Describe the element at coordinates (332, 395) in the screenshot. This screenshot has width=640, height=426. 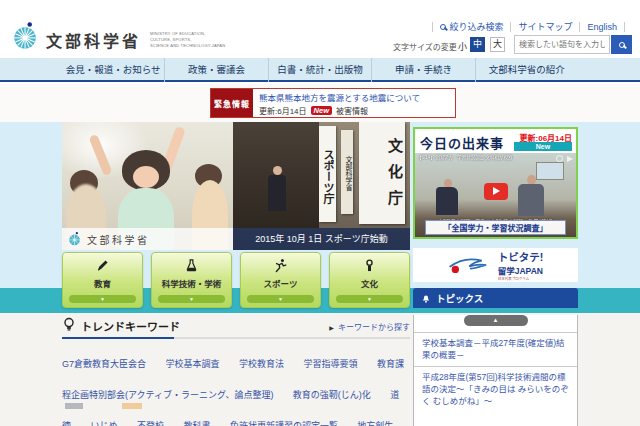
I see `trend-keyword-link: 教育の強靭(じん)化` at that location.